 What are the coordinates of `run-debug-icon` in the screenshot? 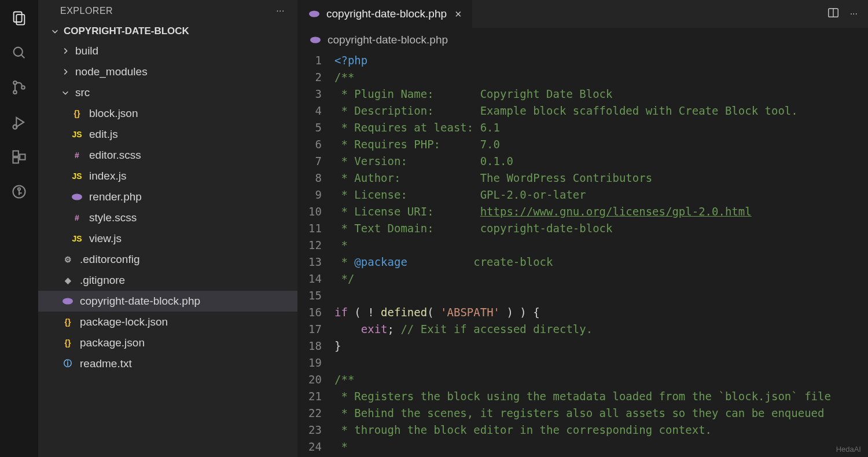 It's located at (19, 122).